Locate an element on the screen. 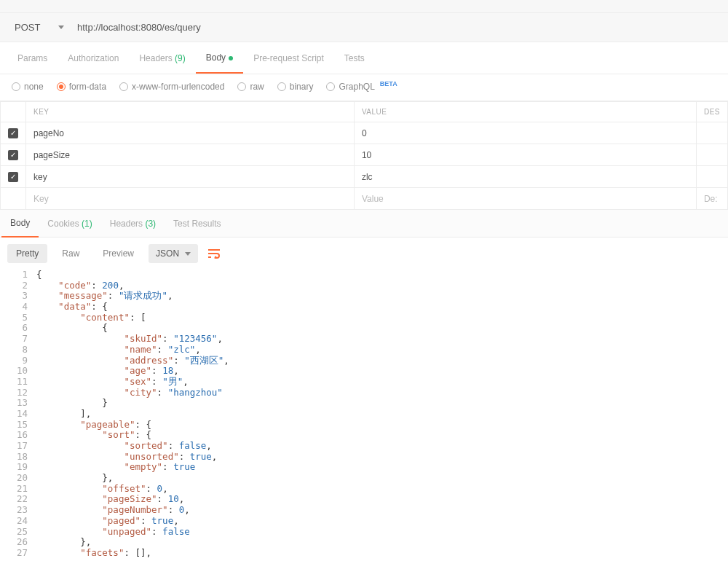 This screenshot has height=569, width=728. resp-tab-headers: Headers (3) is located at coordinates (132, 223).